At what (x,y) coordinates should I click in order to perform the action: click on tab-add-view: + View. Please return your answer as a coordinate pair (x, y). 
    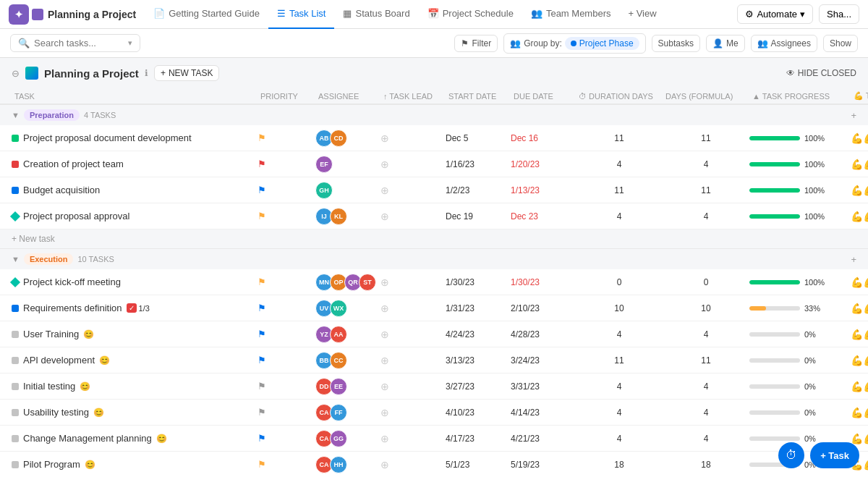
    Looking at the image, I should click on (642, 14).